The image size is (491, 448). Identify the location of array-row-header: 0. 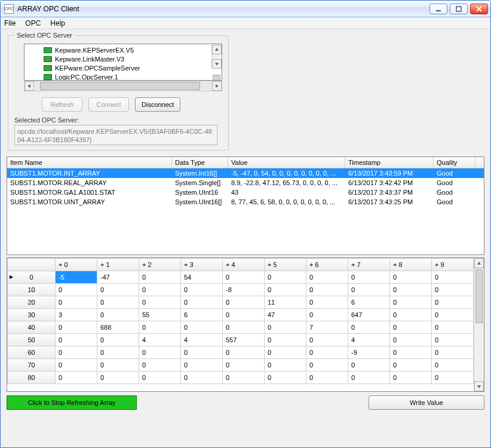
(32, 277).